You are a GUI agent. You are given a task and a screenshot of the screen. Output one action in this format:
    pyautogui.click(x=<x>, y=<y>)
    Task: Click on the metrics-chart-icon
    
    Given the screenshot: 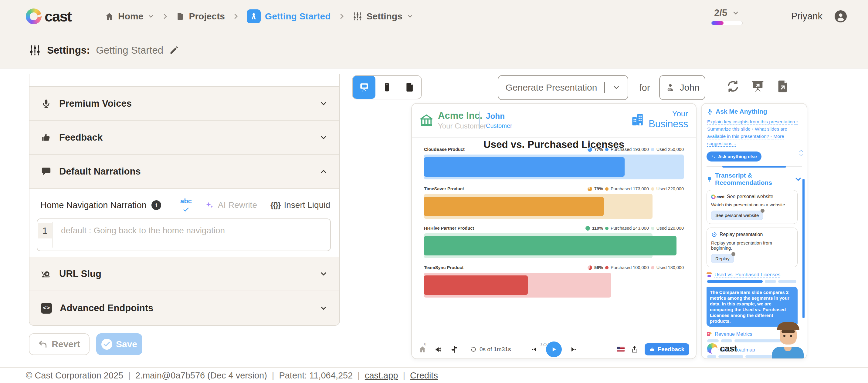 What is the action you would take?
    pyautogui.click(x=709, y=334)
    